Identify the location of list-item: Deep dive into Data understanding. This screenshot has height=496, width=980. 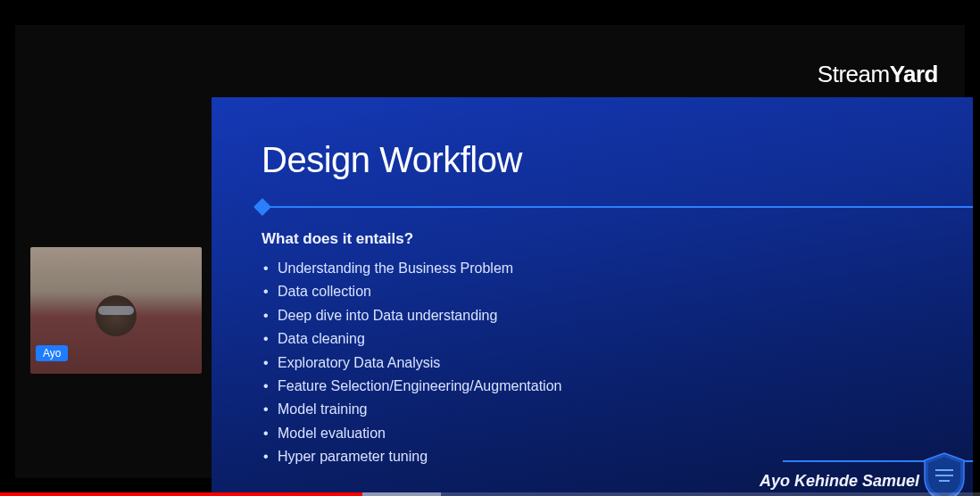
(600, 316).